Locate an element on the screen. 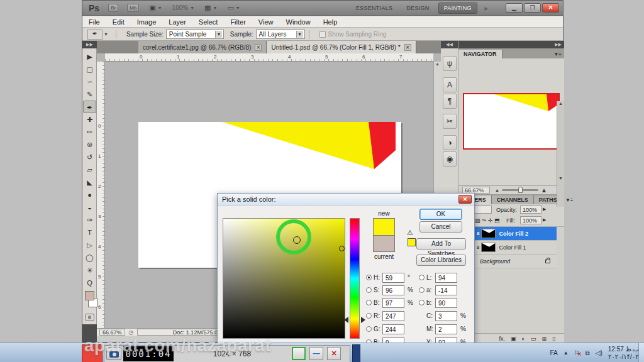  minimize-button: ▁ is located at coordinates (514, 8).